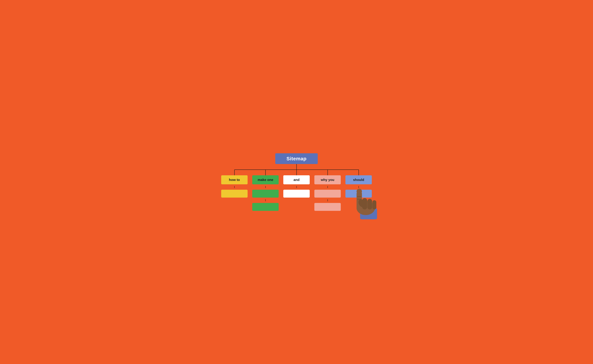  What do you see at coordinates (234, 180) in the screenshot?
I see `node-how-to: how to` at bounding box center [234, 180].